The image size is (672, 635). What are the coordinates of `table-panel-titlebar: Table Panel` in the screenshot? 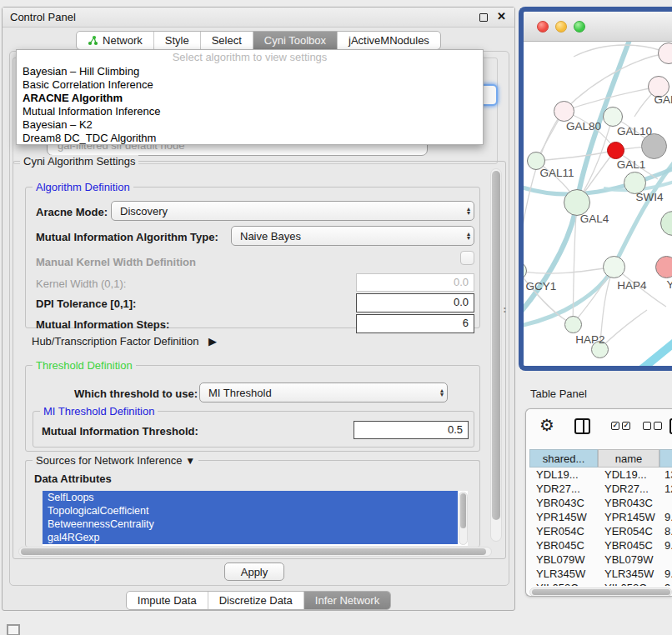 It's located at (595, 394).